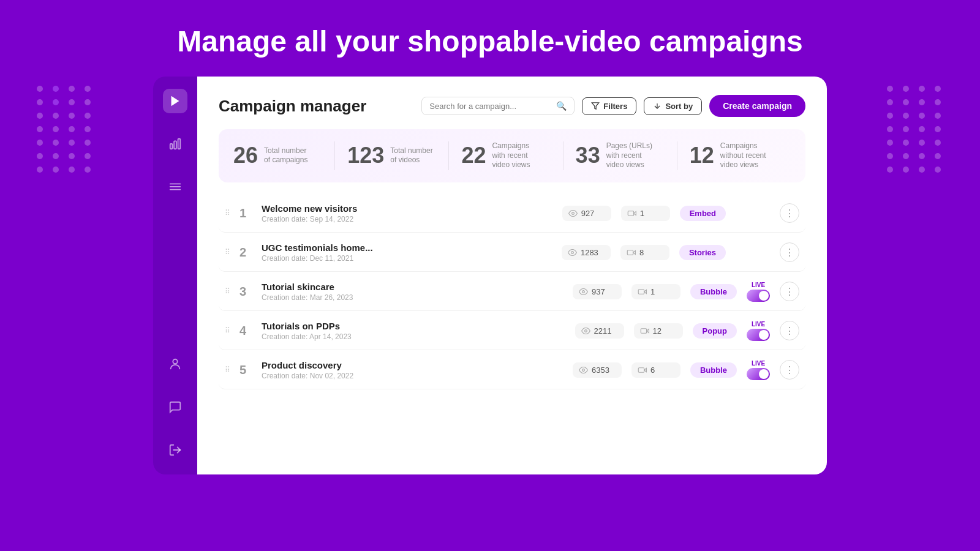  Describe the element at coordinates (589, 252) in the screenshot. I see `view-count: 1283` at that location.